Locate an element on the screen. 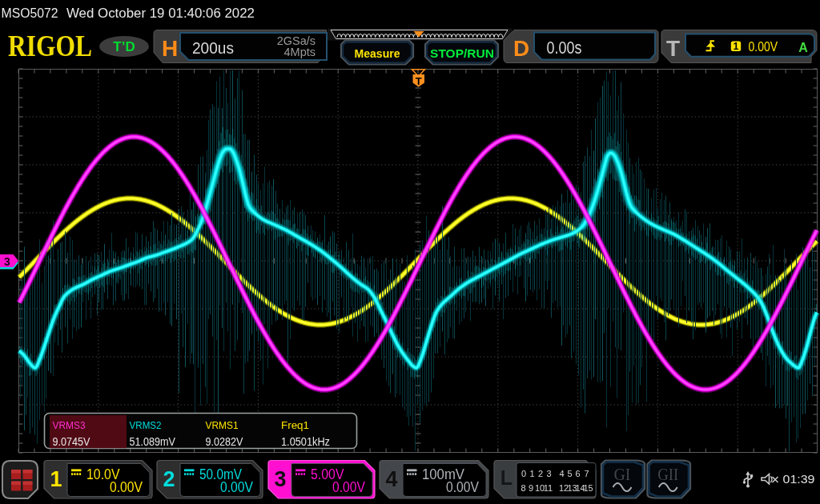 The width and height of the screenshot is (820, 504). svg-text: Freq1 is located at coordinates (295, 426).